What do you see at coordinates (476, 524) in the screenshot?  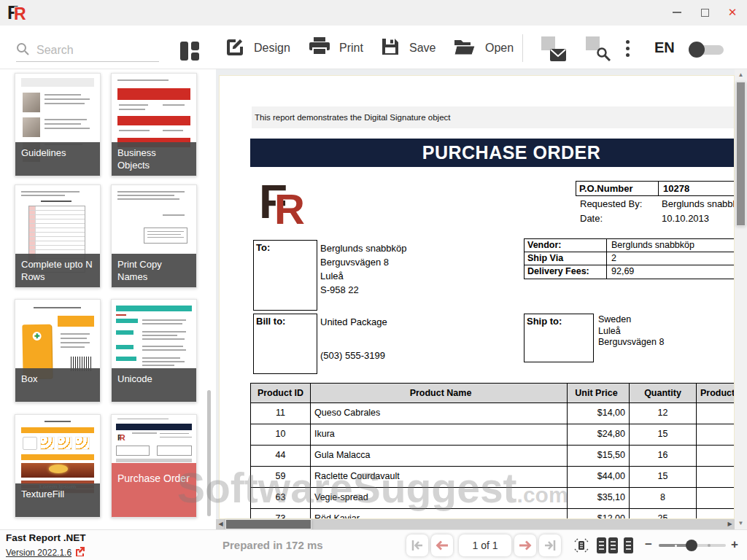 I see `horizontal-scrollbar: ◀ ▶` at bounding box center [476, 524].